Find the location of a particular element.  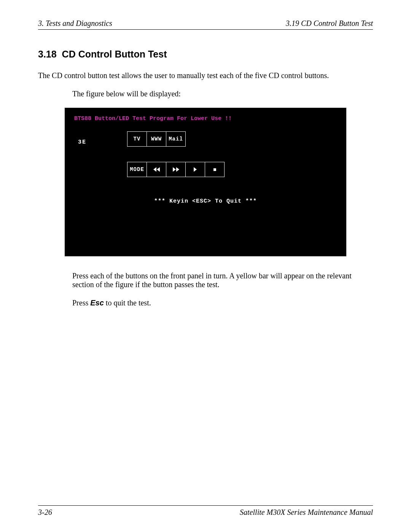

instruction-press-buttons: Press each of the buttons on the front p… is located at coordinates (223, 280).